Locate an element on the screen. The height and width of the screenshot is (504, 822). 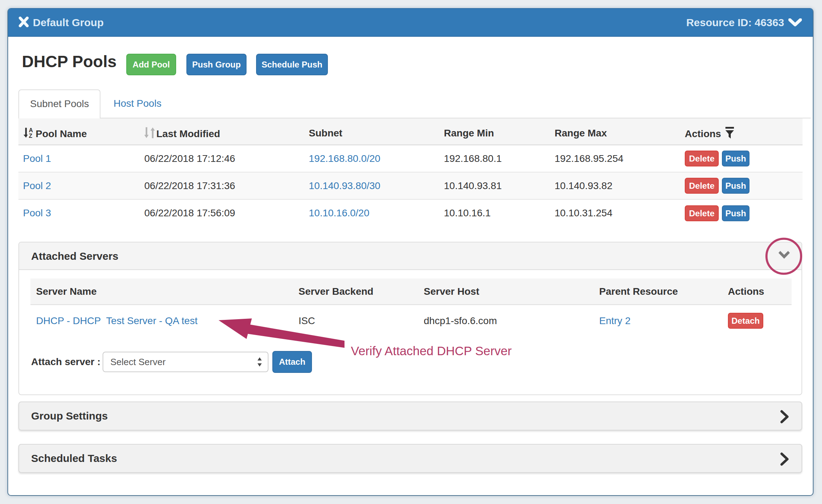
svg-text: Z is located at coordinates (31, 136).